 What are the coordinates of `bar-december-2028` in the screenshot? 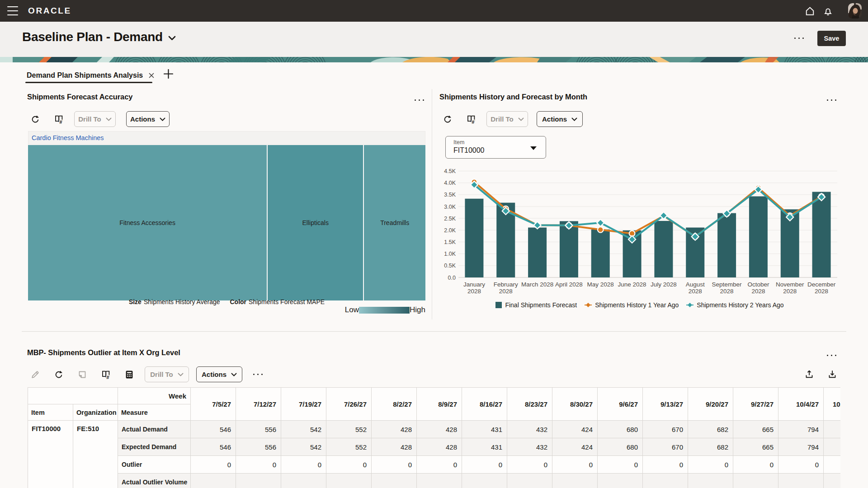 It's located at (822, 235).